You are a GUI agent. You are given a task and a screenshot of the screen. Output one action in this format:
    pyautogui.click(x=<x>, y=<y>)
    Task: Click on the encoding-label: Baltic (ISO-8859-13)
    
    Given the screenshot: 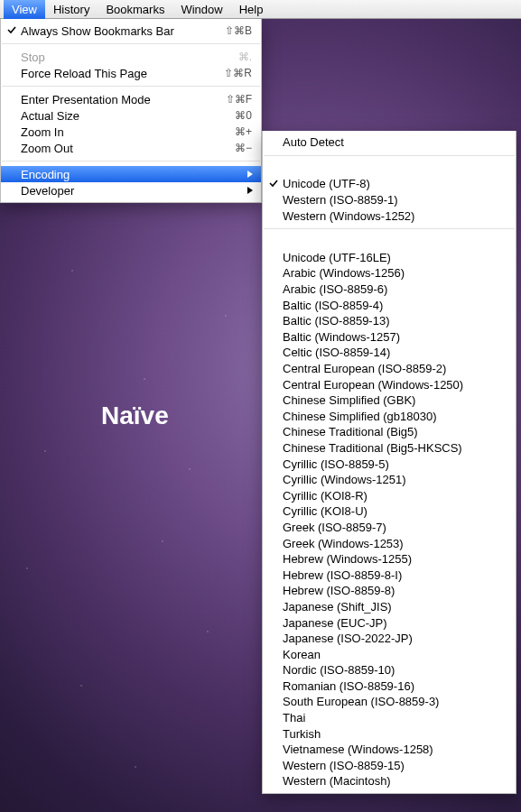 What is the action you would take?
    pyautogui.click(x=395, y=321)
    